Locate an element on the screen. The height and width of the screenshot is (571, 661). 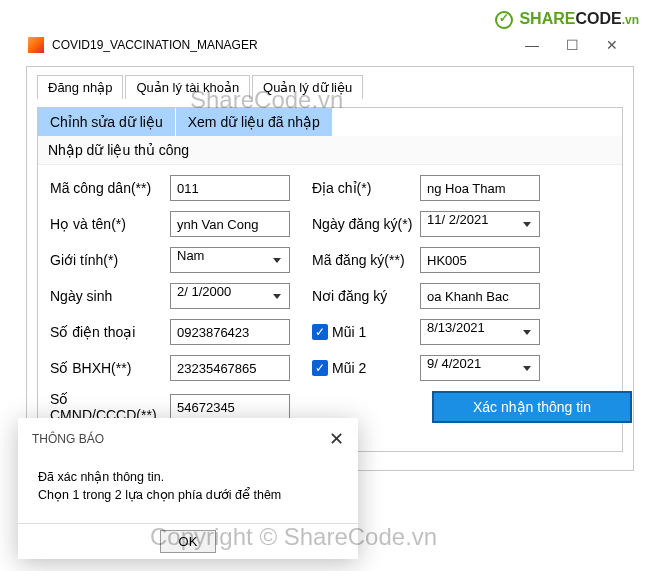
ho-ten-label: Họ và tên(*) is located at coordinates (110, 224).